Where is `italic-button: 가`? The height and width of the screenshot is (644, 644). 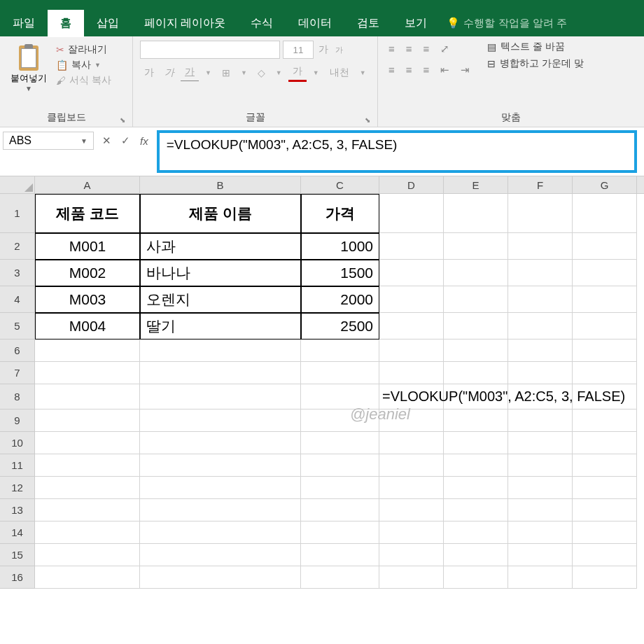
italic-button: 가 is located at coordinates (169, 73).